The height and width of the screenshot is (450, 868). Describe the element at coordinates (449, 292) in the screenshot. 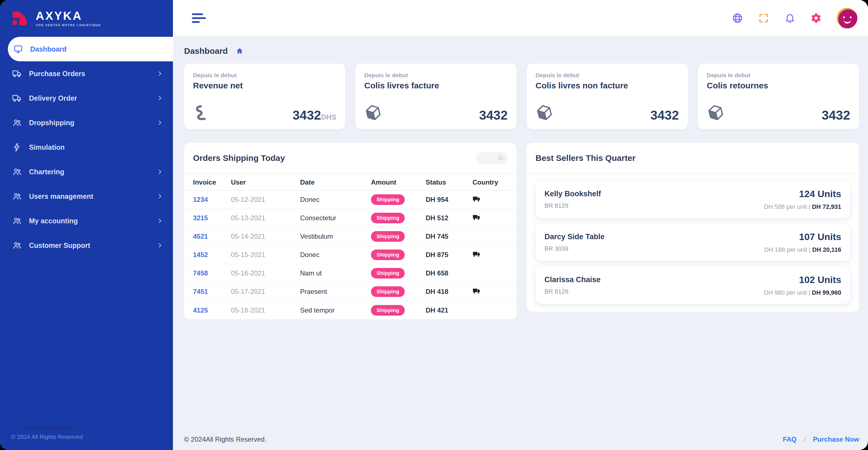

I see `order-amount: DH 418` at that location.